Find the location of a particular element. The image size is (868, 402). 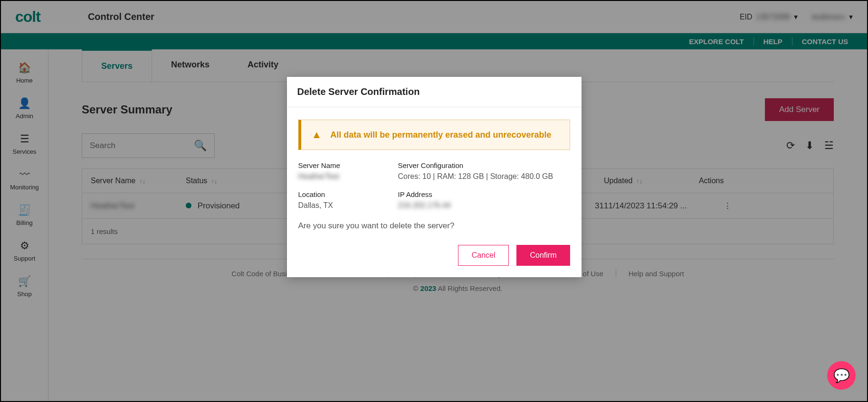

confirm-question: Are you sure you want to delete the serv… is located at coordinates (434, 226).